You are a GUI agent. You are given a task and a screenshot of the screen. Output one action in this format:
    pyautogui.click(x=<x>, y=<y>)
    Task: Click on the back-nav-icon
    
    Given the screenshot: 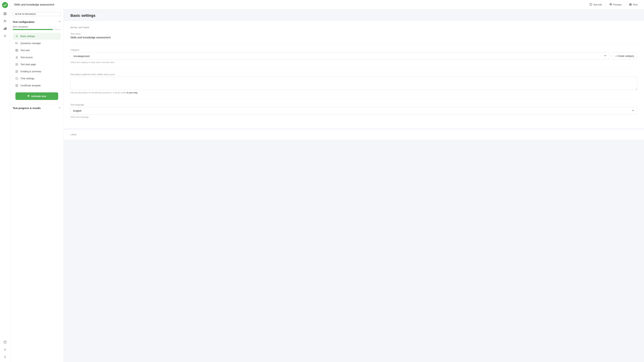 What is the action you would take?
    pyautogui.click(x=5, y=350)
    